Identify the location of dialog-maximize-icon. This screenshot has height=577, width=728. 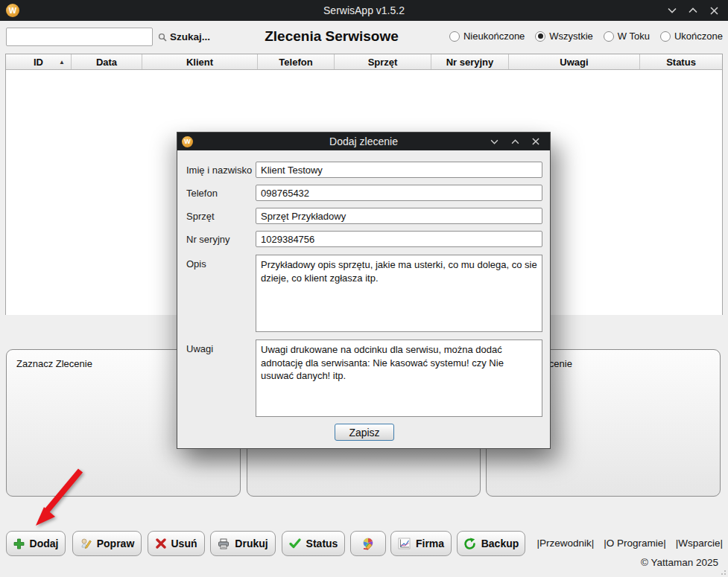
(515, 141).